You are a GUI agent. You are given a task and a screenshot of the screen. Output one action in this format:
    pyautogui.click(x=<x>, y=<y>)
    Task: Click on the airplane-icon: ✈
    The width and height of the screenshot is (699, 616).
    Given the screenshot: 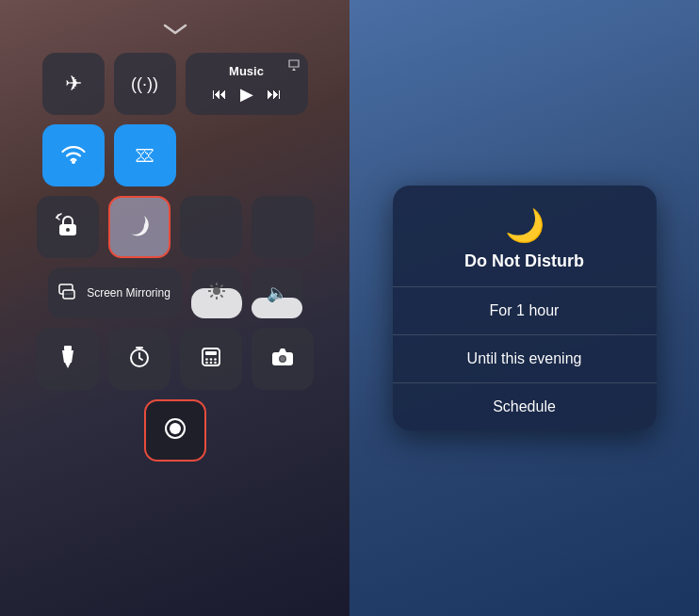 What is the action you would take?
    pyautogui.click(x=73, y=84)
    